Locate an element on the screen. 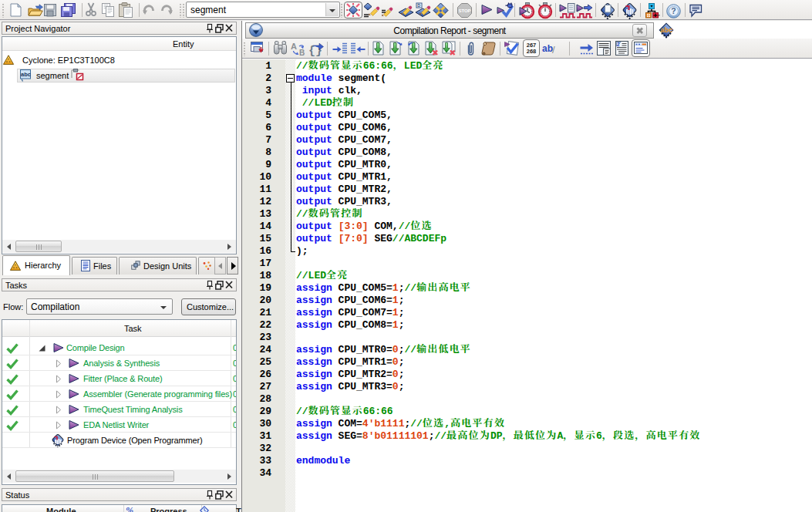 This screenshot has height=512, width=812. svg-text: ab is located at coordinates (548, 49).